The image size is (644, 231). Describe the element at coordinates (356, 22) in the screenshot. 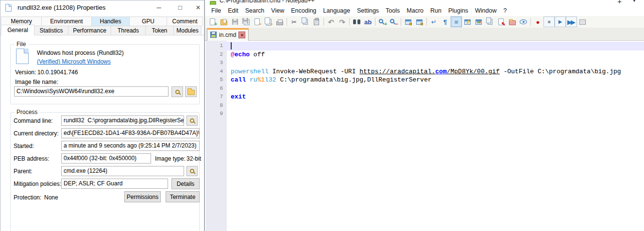

I see `find-icon` at that location.